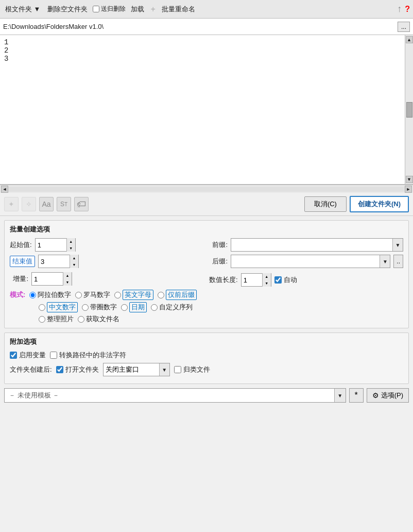 This screenshot has height=532, width=413. I want to click on classify-checkbox, so click(178, 370).